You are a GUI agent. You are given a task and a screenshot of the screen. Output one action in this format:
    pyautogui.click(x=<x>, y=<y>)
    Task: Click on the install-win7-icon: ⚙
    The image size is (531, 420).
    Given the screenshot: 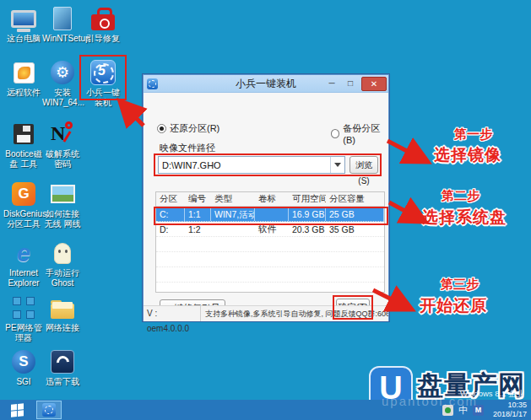 What is the action you would take?
    pyautogui.click(x=62, y=73)
    